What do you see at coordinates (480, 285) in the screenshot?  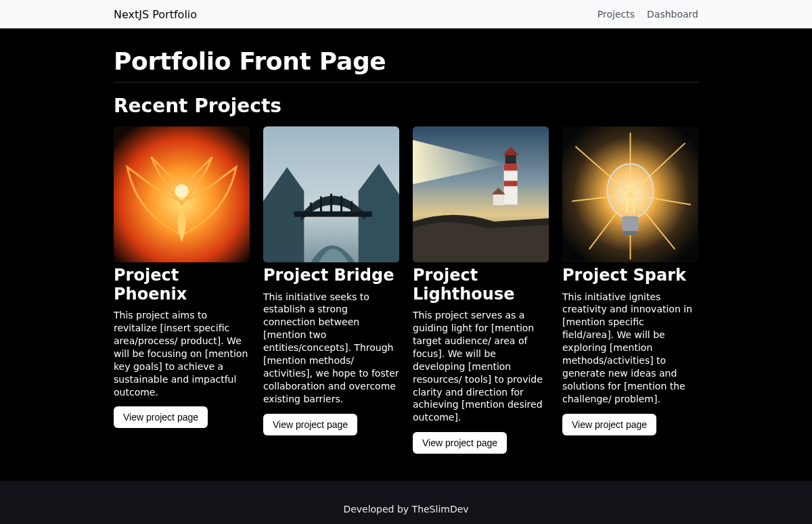 I see `project-title: Project Lighthouse` at bounding box center [480, 285].